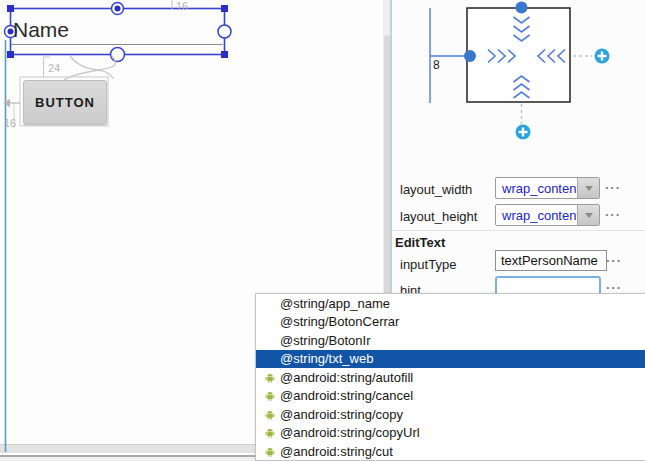 This screenshot has height=461, width=645. What do you see at coordinates (340, 322) in the screenshot?
I see `dropdown-item-label: @string/BotonCerrar` at bounding box center [340, 322].